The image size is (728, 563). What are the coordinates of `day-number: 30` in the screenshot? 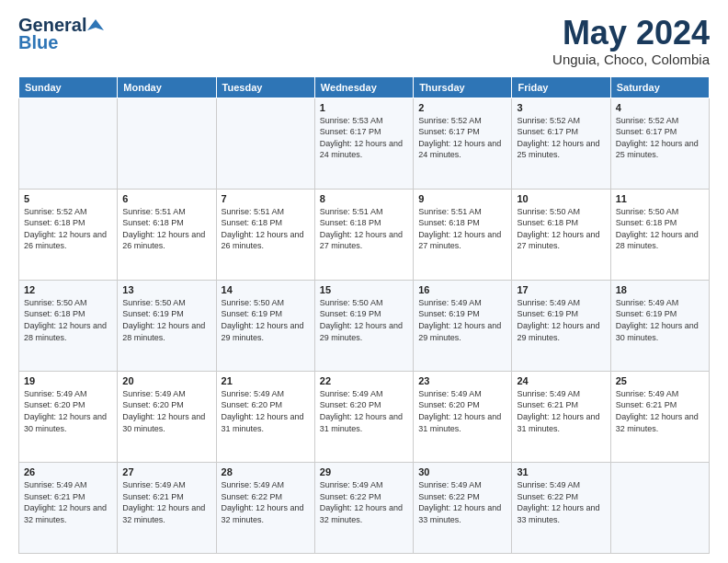 It's located at (462, 472).